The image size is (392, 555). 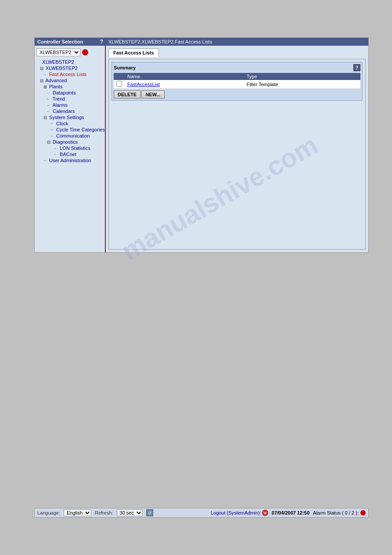 What do you see at coordinates (81, 130) in the screenshot?
I see `sidebar-item-label: Cycle Time Categories` at bounding box center [81, 130].